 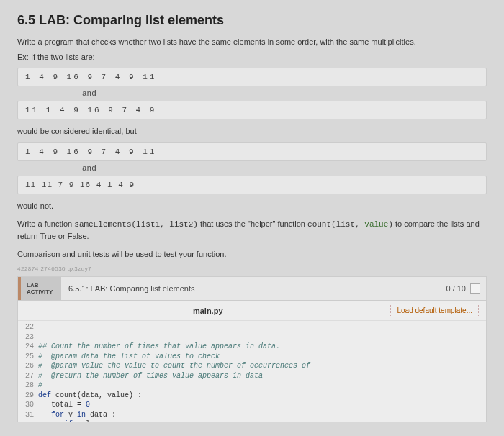 I want to click on hash-id: 422874 2746530 qx3zqy7, so click(x=252, y=269).